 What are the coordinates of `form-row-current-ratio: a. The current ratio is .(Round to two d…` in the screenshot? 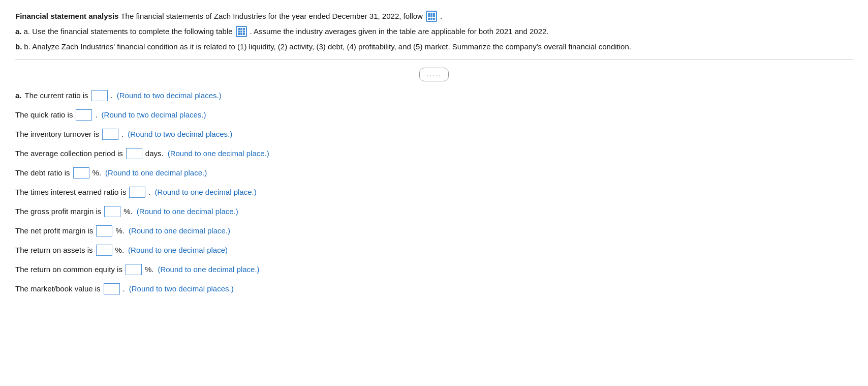 It's located at (434, 96).